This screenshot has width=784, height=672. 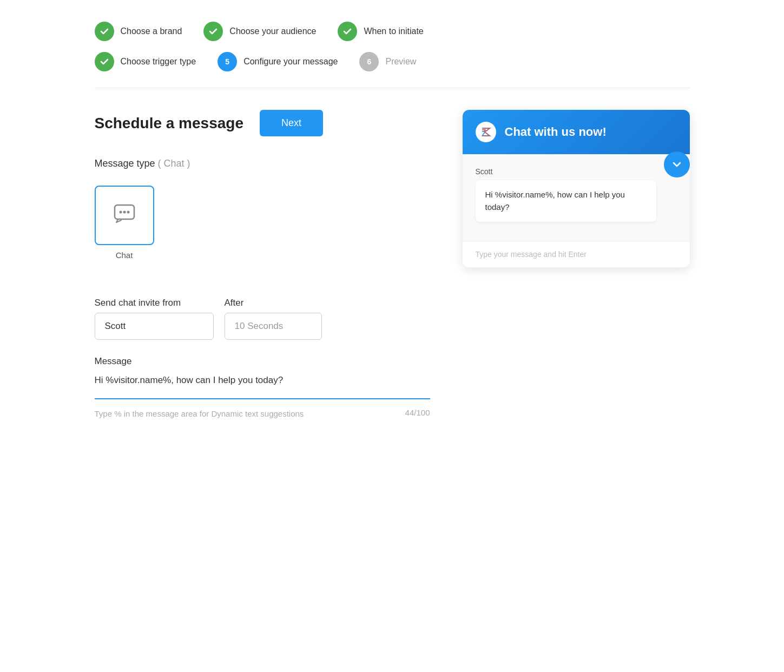 What do you see at coordinates (262, 380) in the screenshot?
I see `message-text: Hi %visitor.name%, how can I help you to…` at bounding box center [262, 380].